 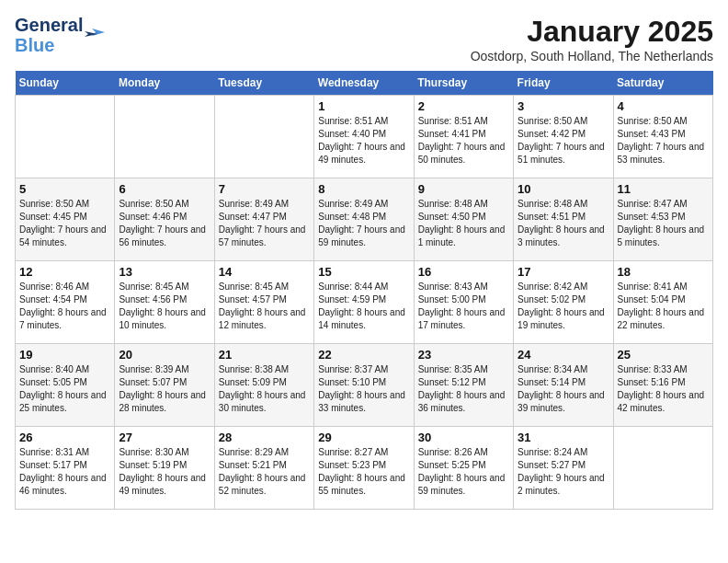 I want to click on calendar-week-1: 1Sunrise: 8:51 AM Sunset: 4:40 PM Daylig…, so click(x=364, y=137).